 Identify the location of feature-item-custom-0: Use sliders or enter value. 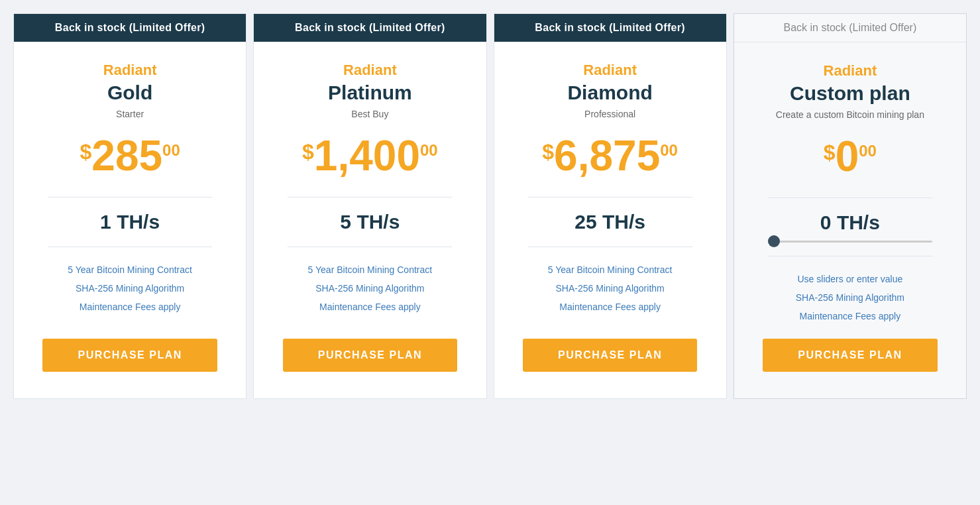
(850, 279).